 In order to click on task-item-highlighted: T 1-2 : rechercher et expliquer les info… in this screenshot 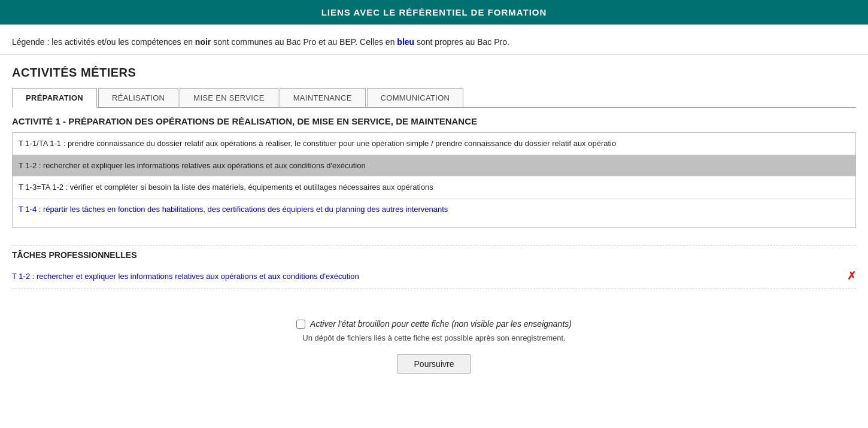, I will do `click(434, 166)`.